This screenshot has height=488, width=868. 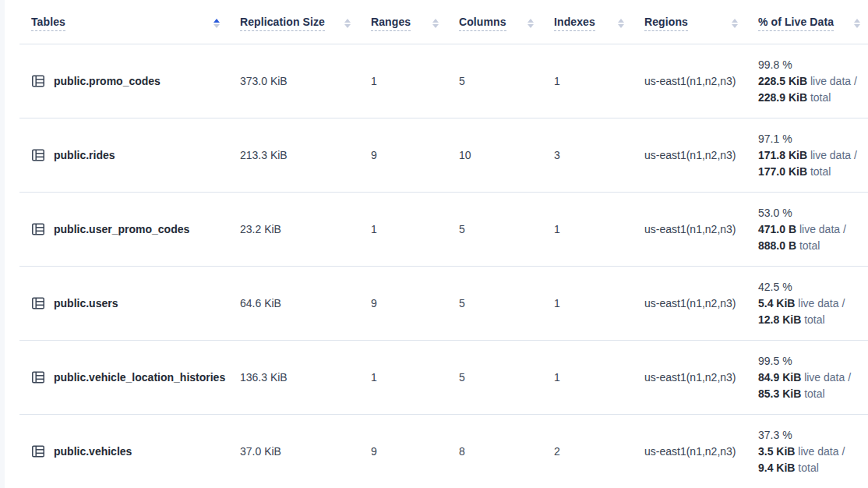 What do you see at coordinates (789, 468) in the screenshot?
I see `total-size-line: 9.4 KiB total` at bounding box center [789, 468].